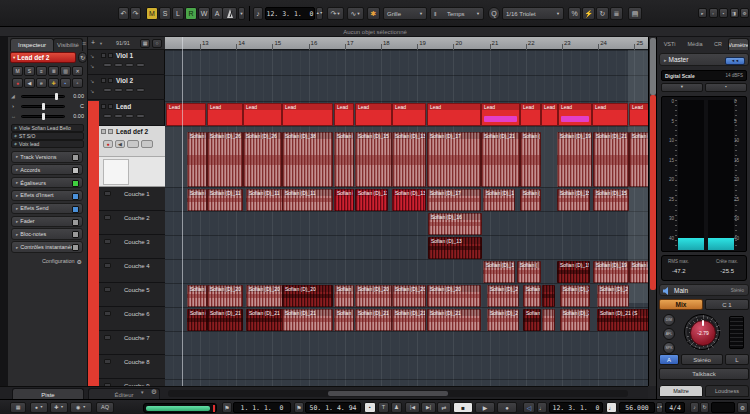 This screenshot has height=414, width=750. Describe the element at coordinates (374, 160) in the screenshot. I see `audio-event: Sofian (D)_15` at that location.